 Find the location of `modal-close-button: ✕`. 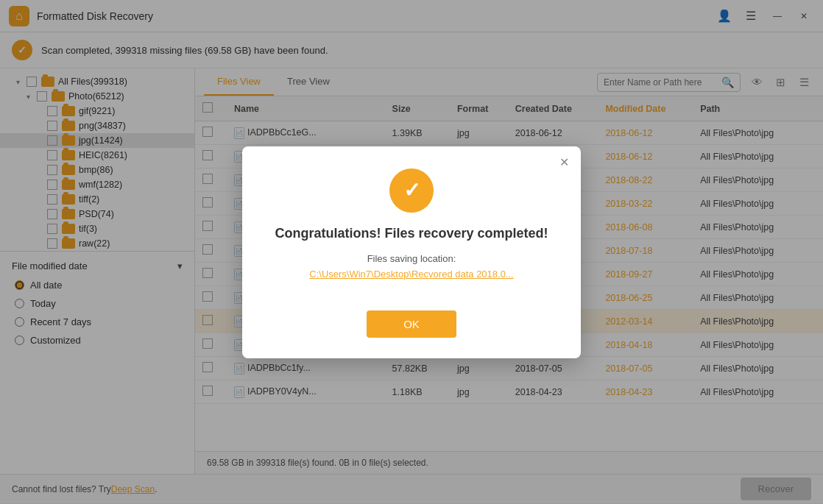

modal-close-button: ✕ is located at coordinates (564, 162).